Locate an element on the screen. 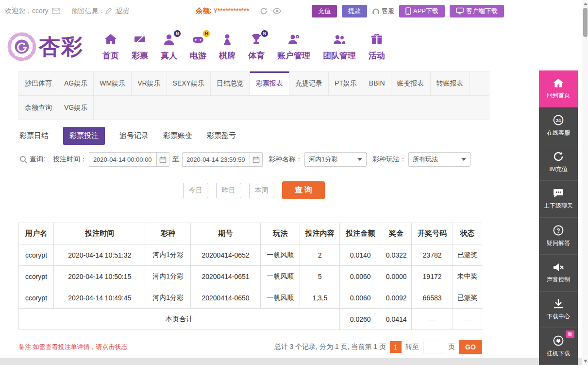  nav-label: 电游 is located at coordinates (198, 55).